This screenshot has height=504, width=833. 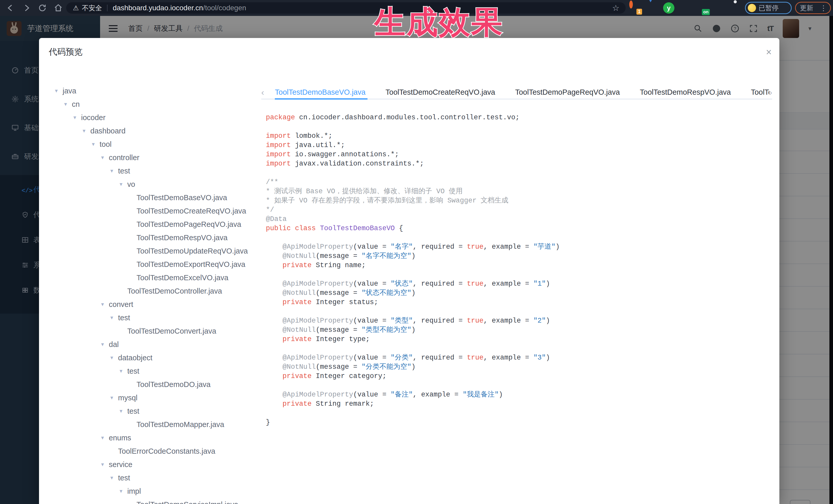 I want to click on tab-ToolTe: ToolTe, so click(x=760, y=92).